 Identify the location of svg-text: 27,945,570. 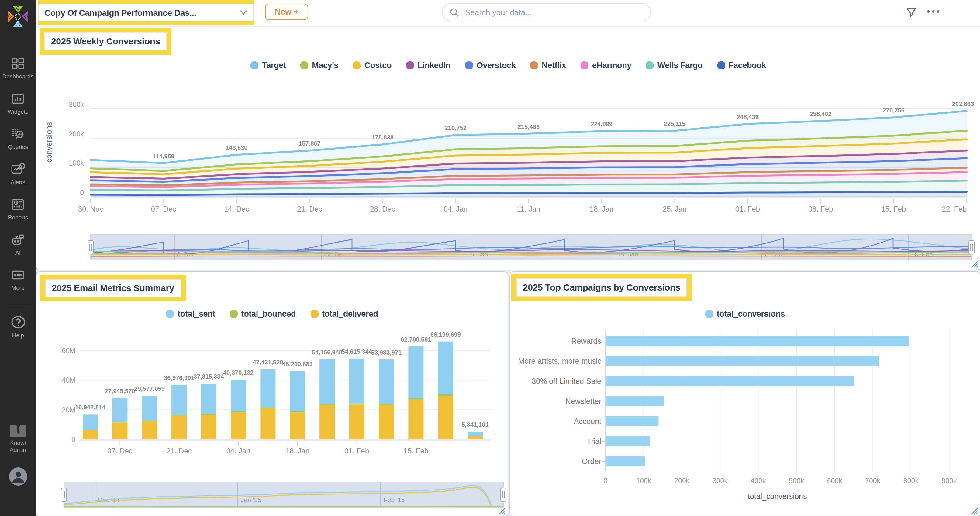
(120, 391).